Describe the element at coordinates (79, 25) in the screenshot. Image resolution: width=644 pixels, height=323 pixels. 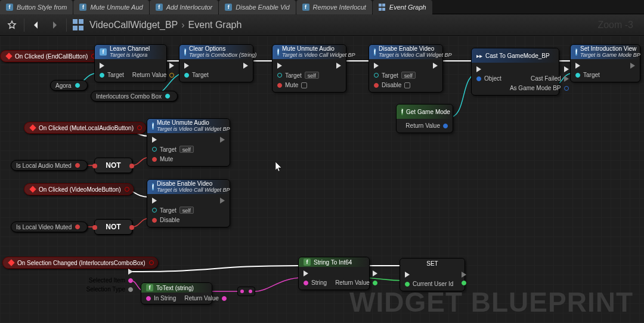
I see `graph-mode-button` at that location.